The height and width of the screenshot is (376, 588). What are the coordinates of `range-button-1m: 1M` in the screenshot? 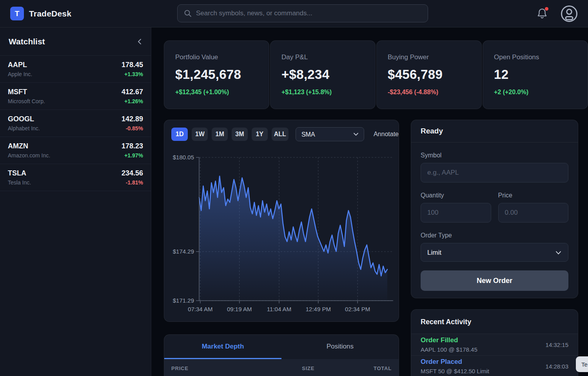 It's located at (220, 134).